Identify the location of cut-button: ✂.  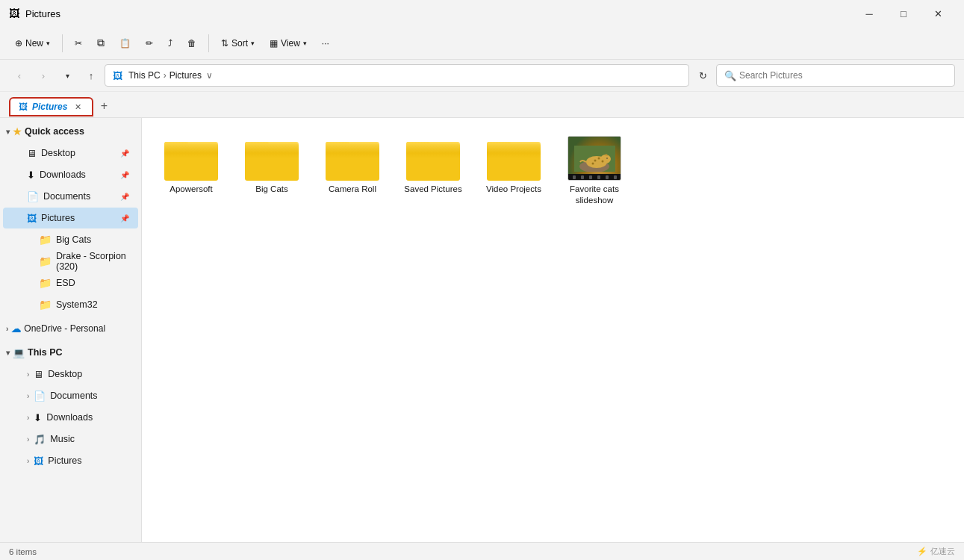
(78, 43).